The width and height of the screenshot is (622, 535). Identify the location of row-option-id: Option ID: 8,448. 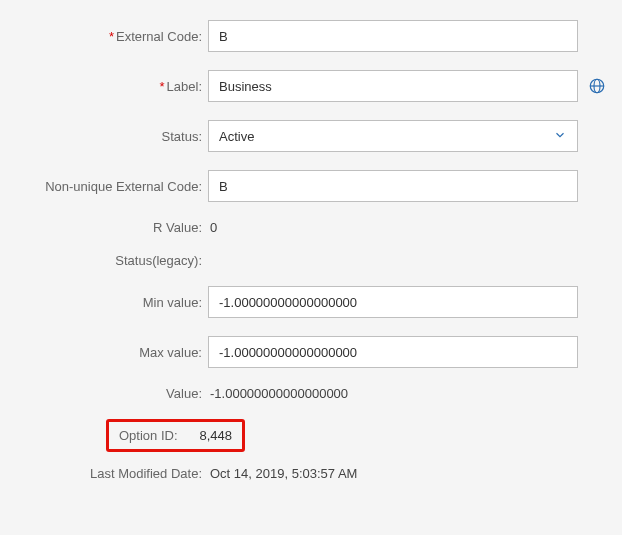
(311, 436).